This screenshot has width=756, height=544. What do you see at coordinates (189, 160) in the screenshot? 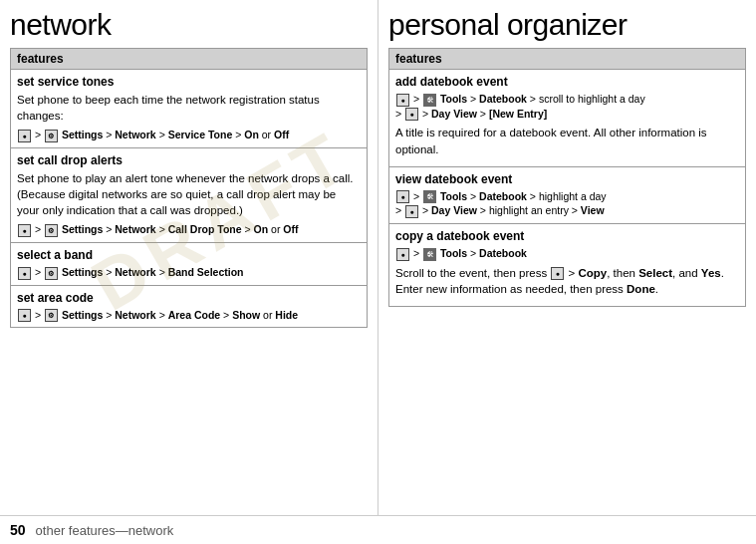
I see `feature-title-call-drop: set call drop alerts` at bounding box center [189, 160].